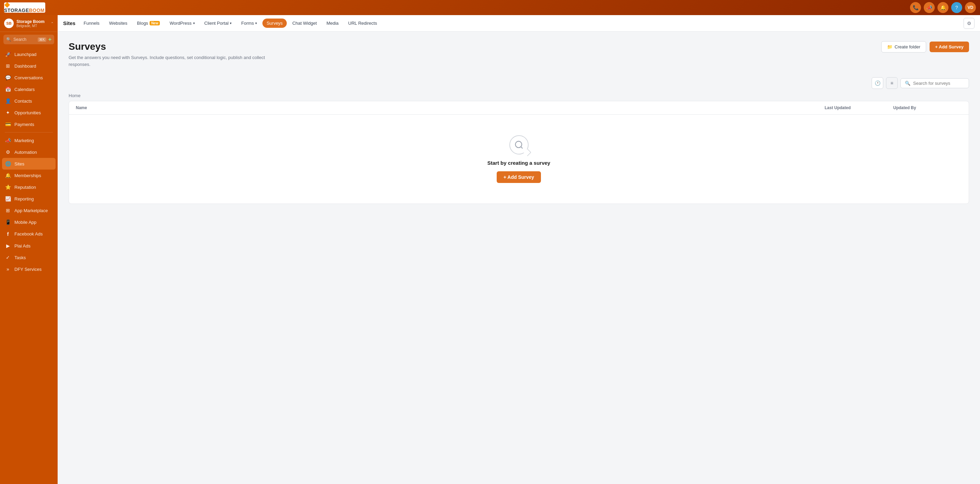 The width and height of the screenshot is (980, 484). What do you see at coordinates (519, 83) in the screenshot?
I see `toolbar: 🕐 ≡ 🔍` at bounding box center [519, 83].